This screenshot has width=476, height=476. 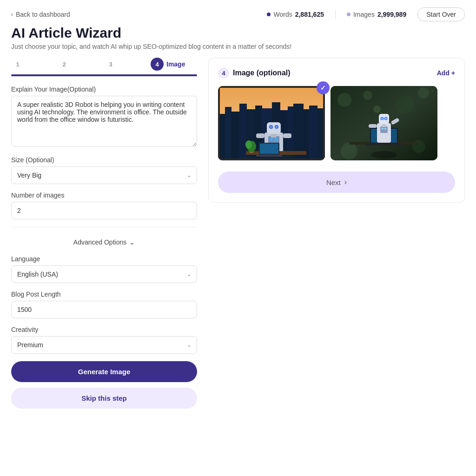 What do you see at coordinates (336, 14) in the screenshot?
I see `stat-divider` at bounding box center [336, 14].